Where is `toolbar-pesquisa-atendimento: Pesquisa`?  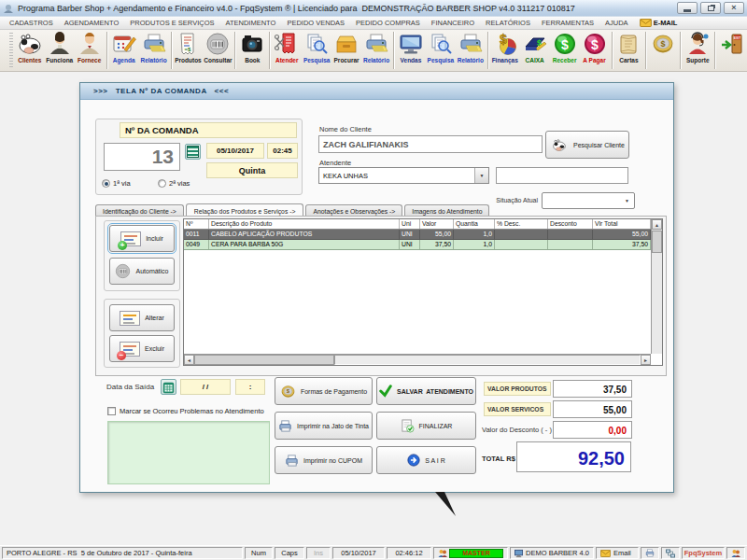
toolbar-pesquisa-atendimento: Pesquisa is located at coordinates (317, 50).